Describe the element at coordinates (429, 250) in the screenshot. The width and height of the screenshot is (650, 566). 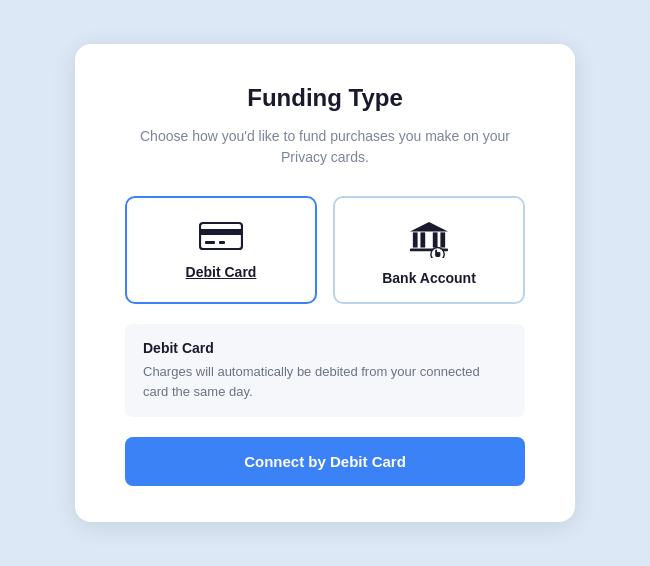
I see `bank-account-option: Bank Account` at that location.